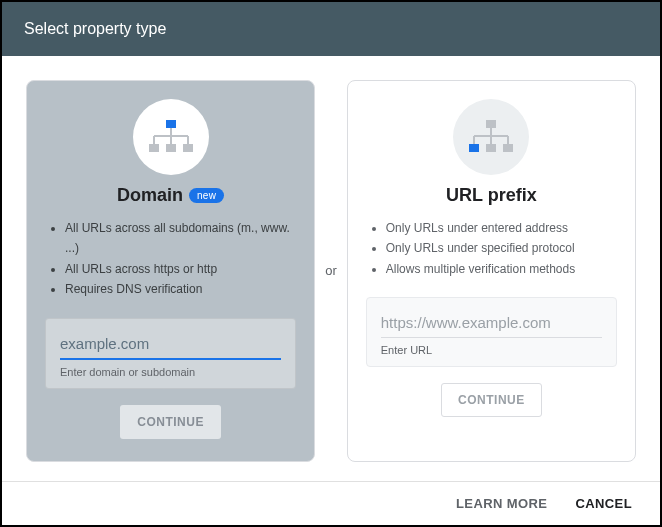  What do you see at coordinates (170, 196) in the screenshot?
I see `domain-card-title-row: Domain new` at bounding box center [170, 196].